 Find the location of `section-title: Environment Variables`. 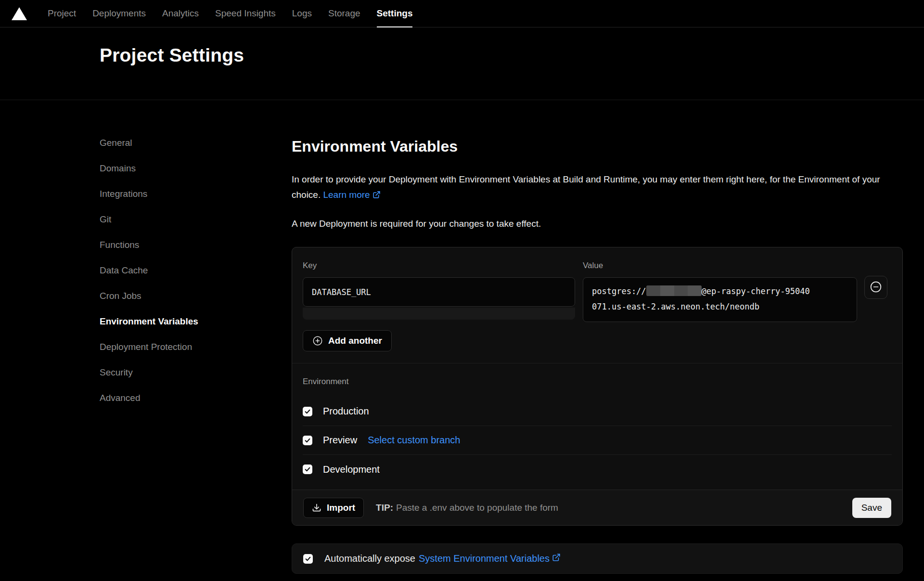

section-title: Environment Variables is located at coordinates (597, 146).